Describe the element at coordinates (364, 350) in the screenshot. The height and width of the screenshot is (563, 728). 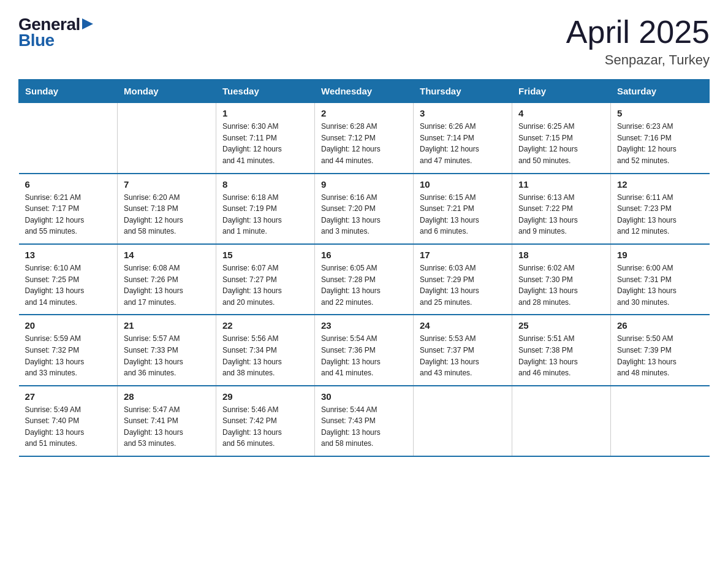
I see `calendar-week-row: 20Sunrise: 5:59 AM Sunset: 7:32 PM Dayli…` at that location.